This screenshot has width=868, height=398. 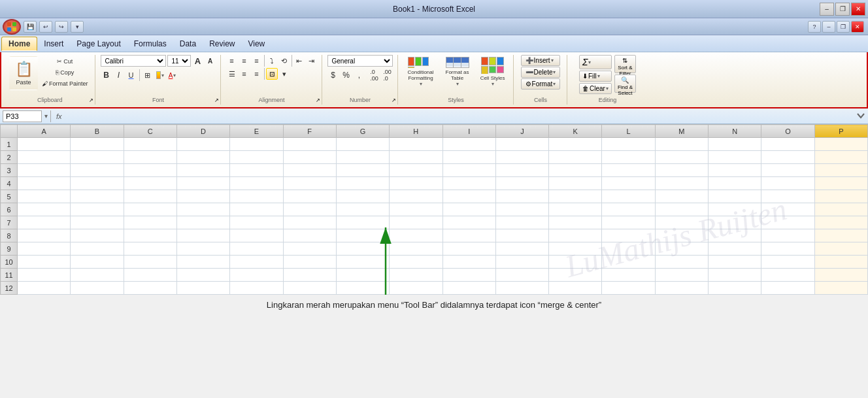 What do you see at coordinates (788, 288) in the screenshot?
I see `cell-O12` at bounding box center [788, 288].